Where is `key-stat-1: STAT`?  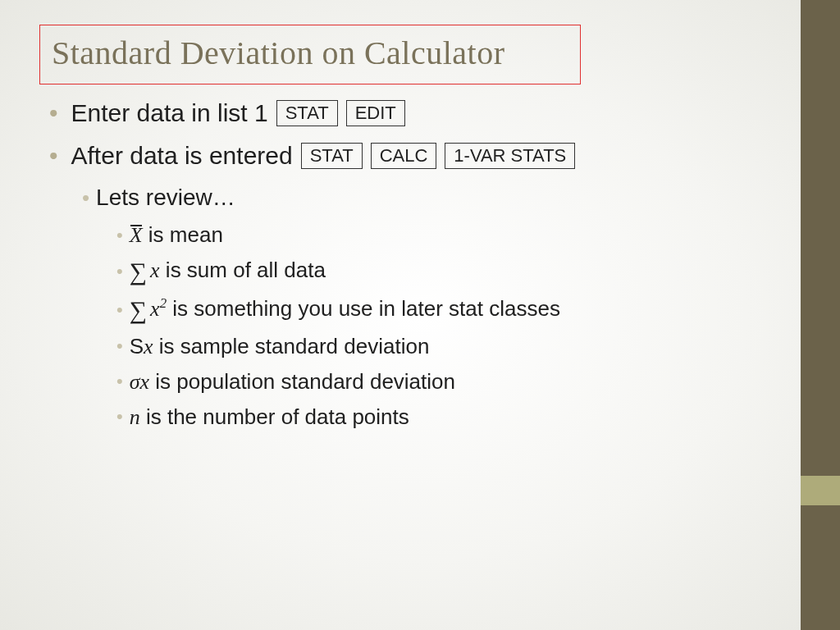
key-stat-1: STAT is located at coordinates (307, 113).